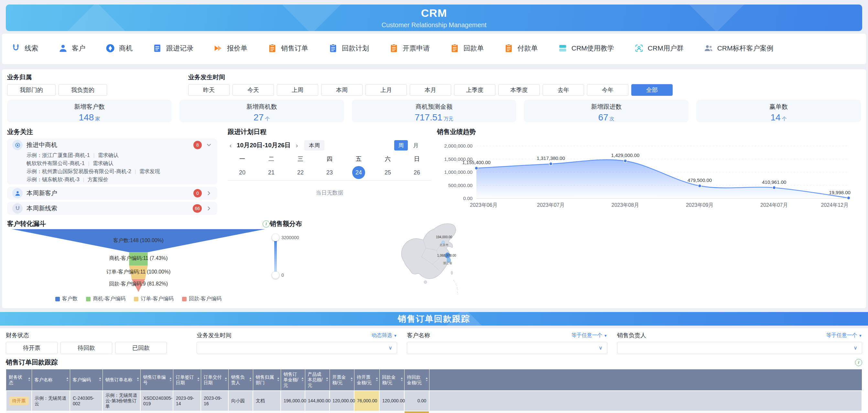  What do you see at coordinates (215, 380) in the screenshot?
I see `column-header: 订单交付日期` at bounding box center [215, 380].